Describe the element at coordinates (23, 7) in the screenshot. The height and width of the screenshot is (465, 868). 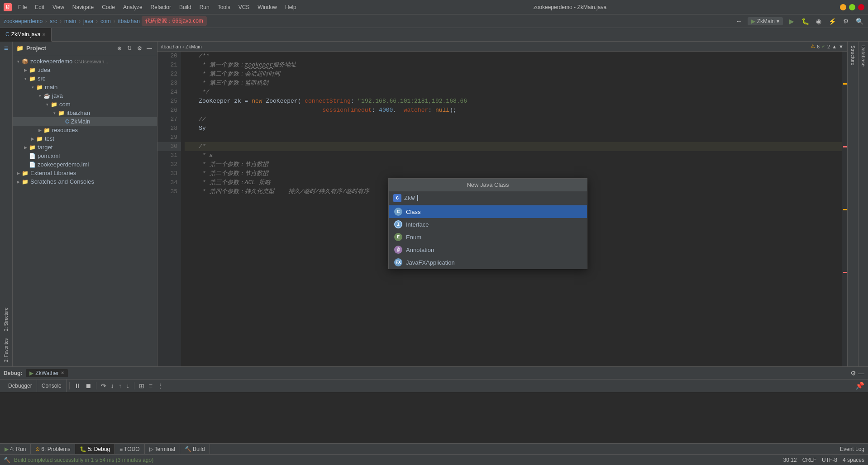
I see `menu-file: File` at that location.